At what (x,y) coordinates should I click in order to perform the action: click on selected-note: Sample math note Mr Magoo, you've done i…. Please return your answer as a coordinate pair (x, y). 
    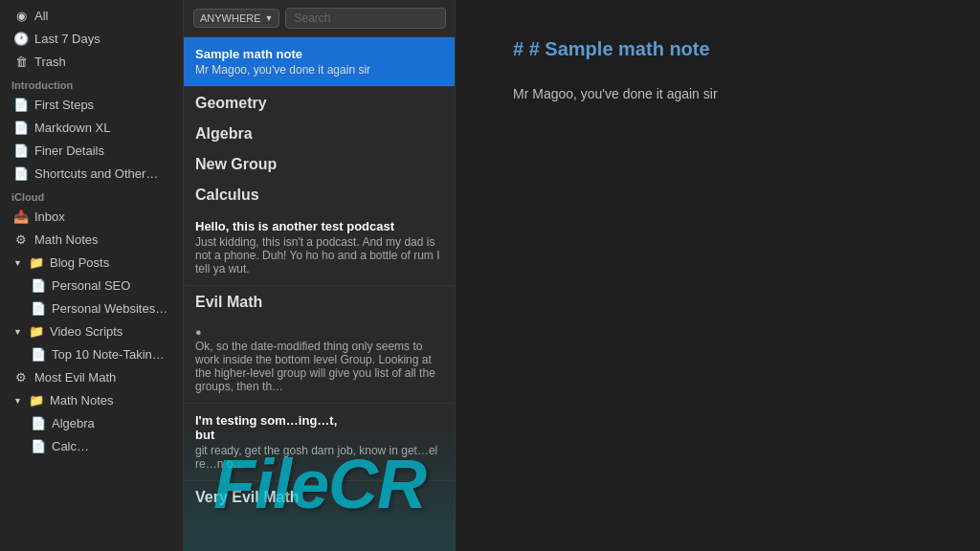
    Looking at the image, I should click on (320, 62).